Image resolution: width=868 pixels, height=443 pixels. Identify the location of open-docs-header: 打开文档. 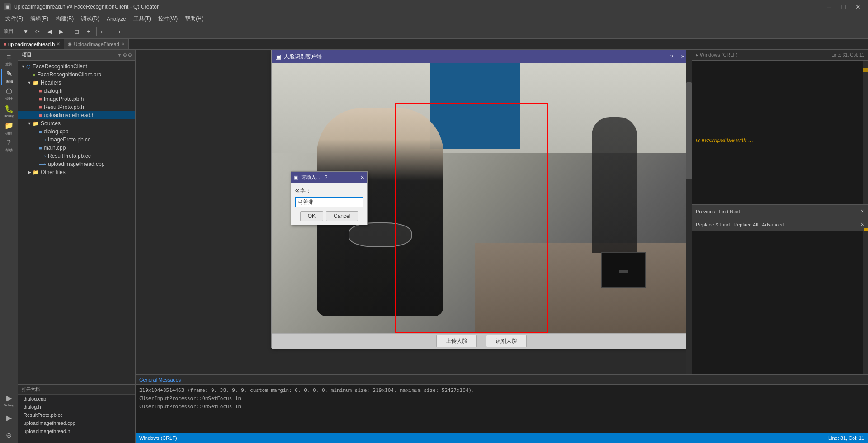
(77, 390).